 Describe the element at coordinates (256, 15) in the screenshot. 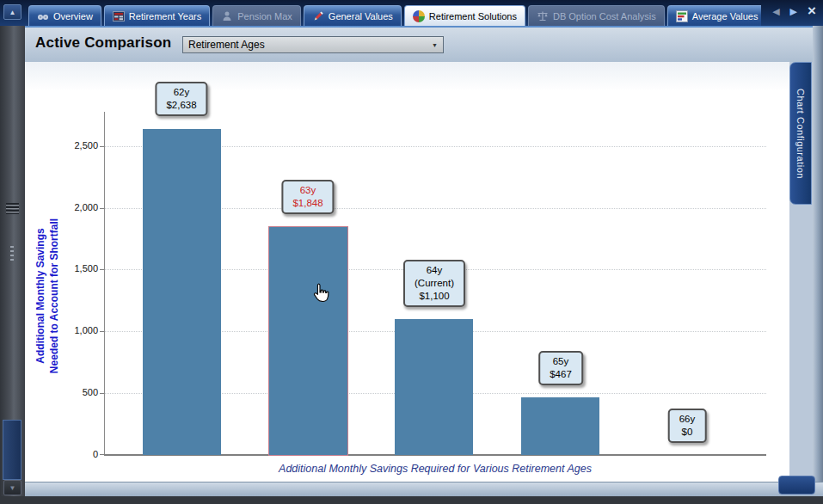

I see `tab-pension-max: Pension Max` at that location.